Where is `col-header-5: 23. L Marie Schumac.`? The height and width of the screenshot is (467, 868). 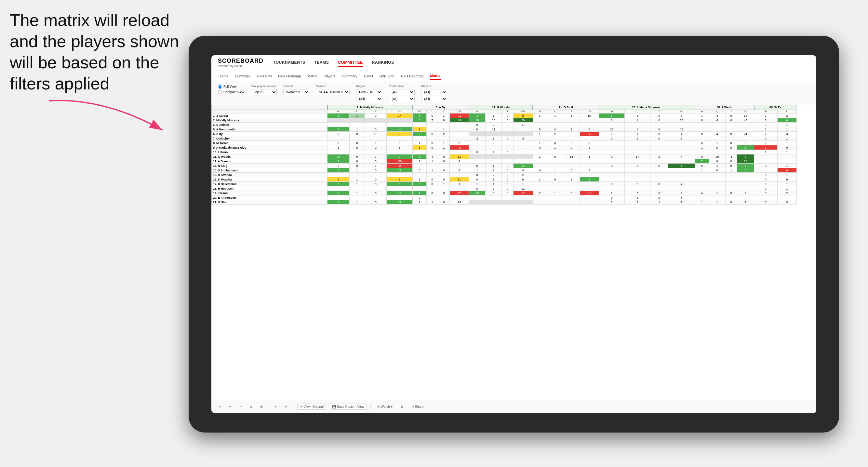 col-header-5: 23. L Marie Schumac. is located at coordinates (647, 107).